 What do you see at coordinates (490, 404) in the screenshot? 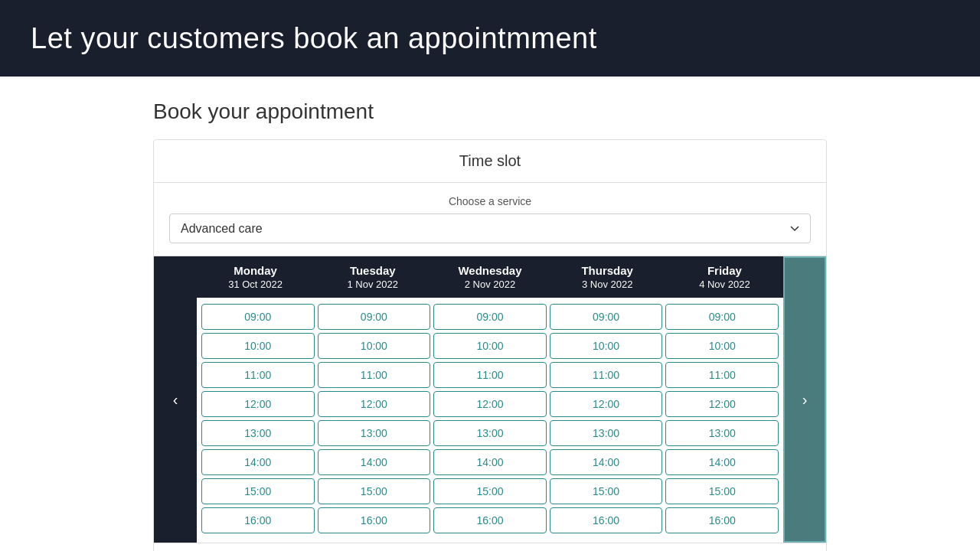
I see `time-row: 12:0012:0012:0012:0012:00` at bounding box center [490, 404].